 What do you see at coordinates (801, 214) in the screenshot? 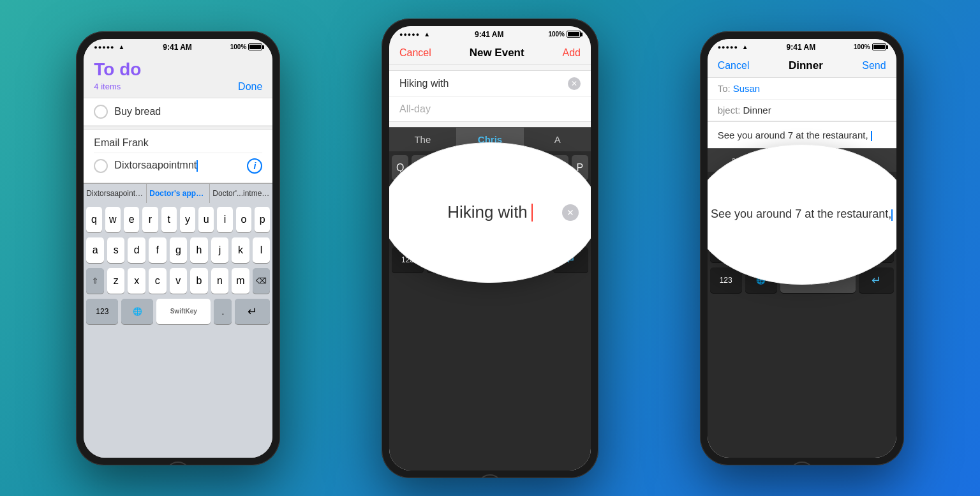
I see `oval-mail-text: See you around 7 at the restaurant,` at bounding box center [801, 214].